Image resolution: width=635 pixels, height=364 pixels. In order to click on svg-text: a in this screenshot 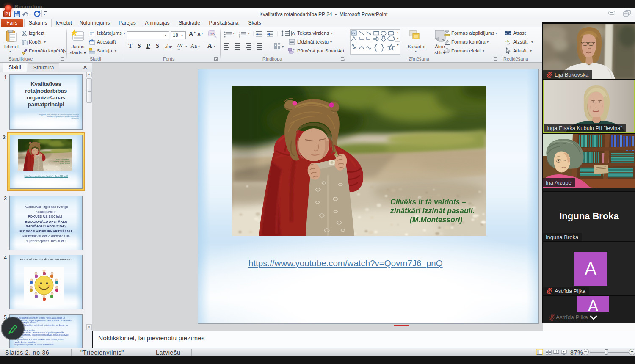, I will do `click(505, 41)`.